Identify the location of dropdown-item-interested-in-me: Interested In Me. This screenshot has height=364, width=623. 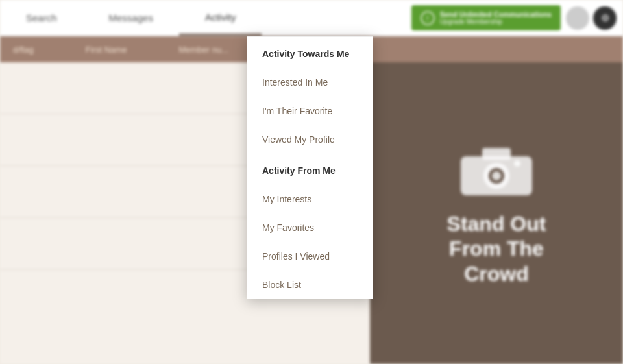
(310, 82).